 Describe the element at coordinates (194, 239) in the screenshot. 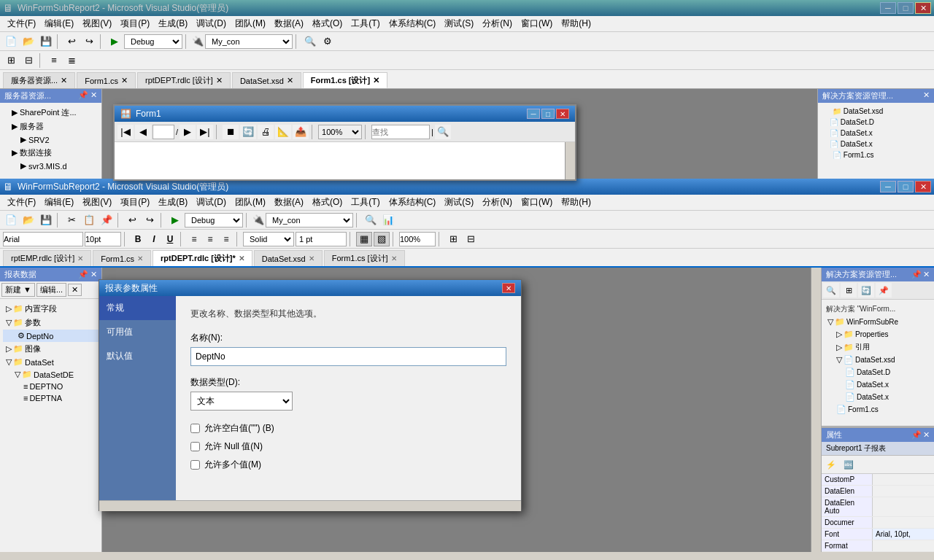

I see `align-left-btn: ≡` at that location.